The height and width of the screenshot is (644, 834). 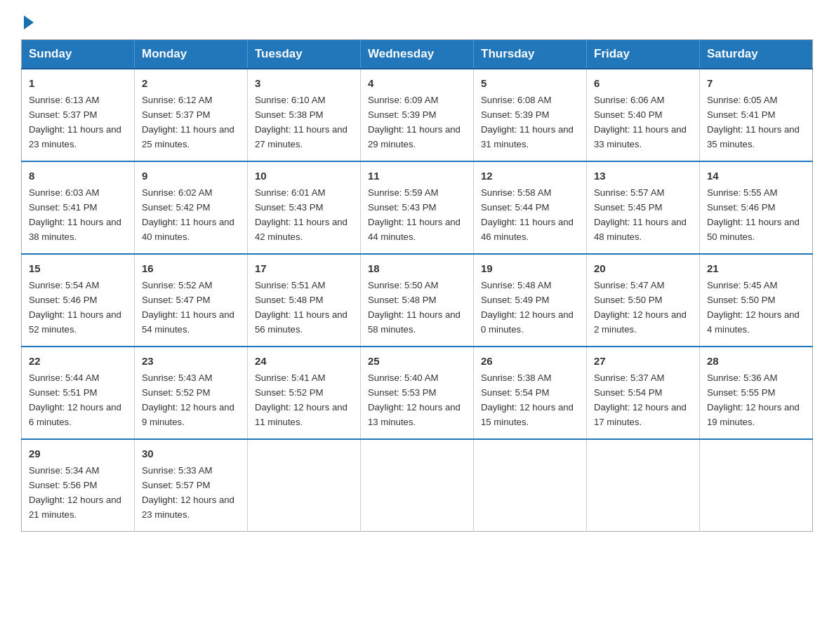 What do you see at coordinates (417, 55) in the screenshot?
I see `header-wednesday: Wednesday` at bounding box center [417, 55].